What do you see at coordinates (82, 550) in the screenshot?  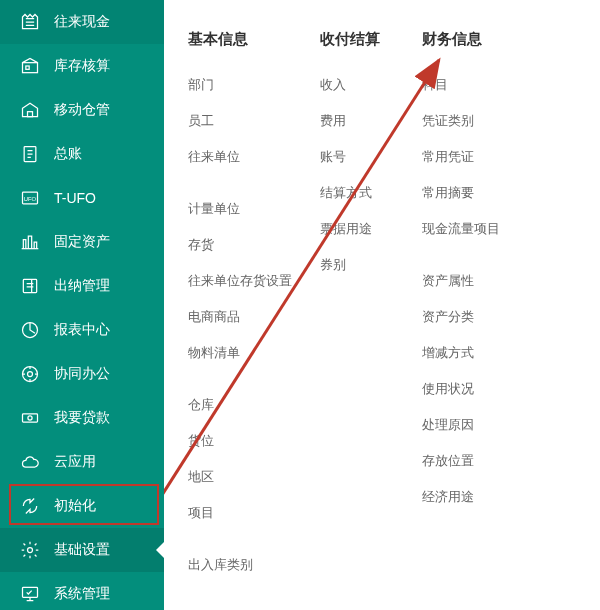 I see `sidebar-item-settings: 基础设置` at bounding box center [82, 550].